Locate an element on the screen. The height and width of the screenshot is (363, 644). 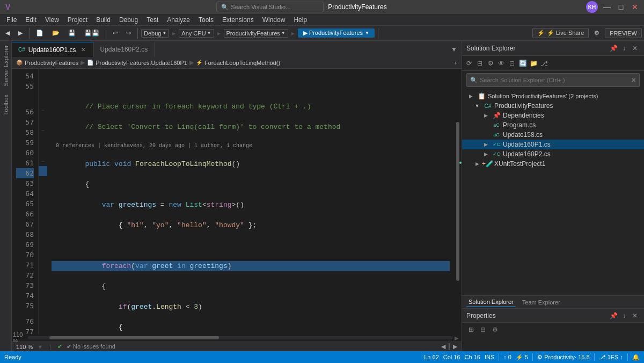
nav-indicator: ⎮ is located at coordinates (449, 347).